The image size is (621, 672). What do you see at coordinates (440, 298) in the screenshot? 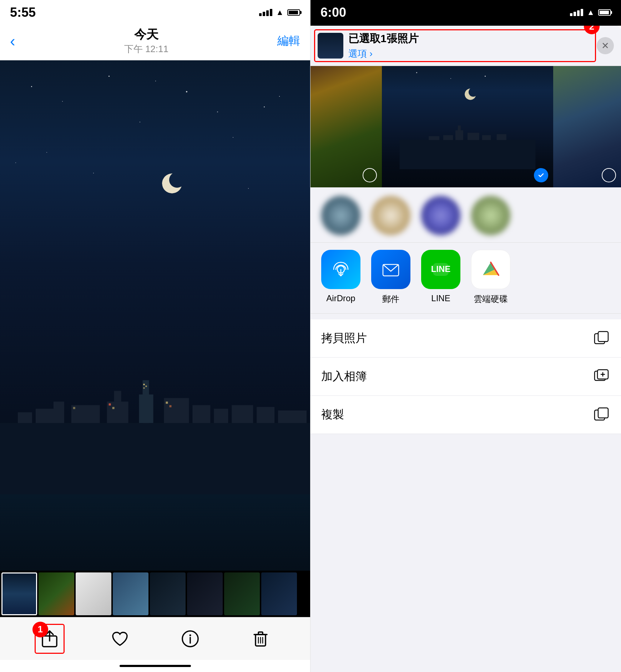
I see `line-label: LINE` at bounding box center [440, 298].